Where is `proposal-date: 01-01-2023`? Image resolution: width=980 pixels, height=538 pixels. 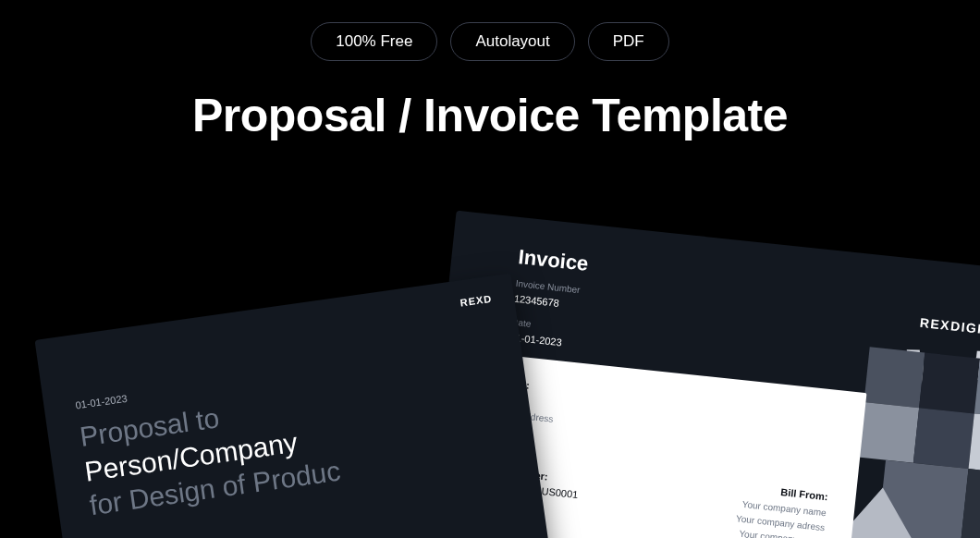
proposal-date: 01-01-2023 is located at coordinates (102, 402).